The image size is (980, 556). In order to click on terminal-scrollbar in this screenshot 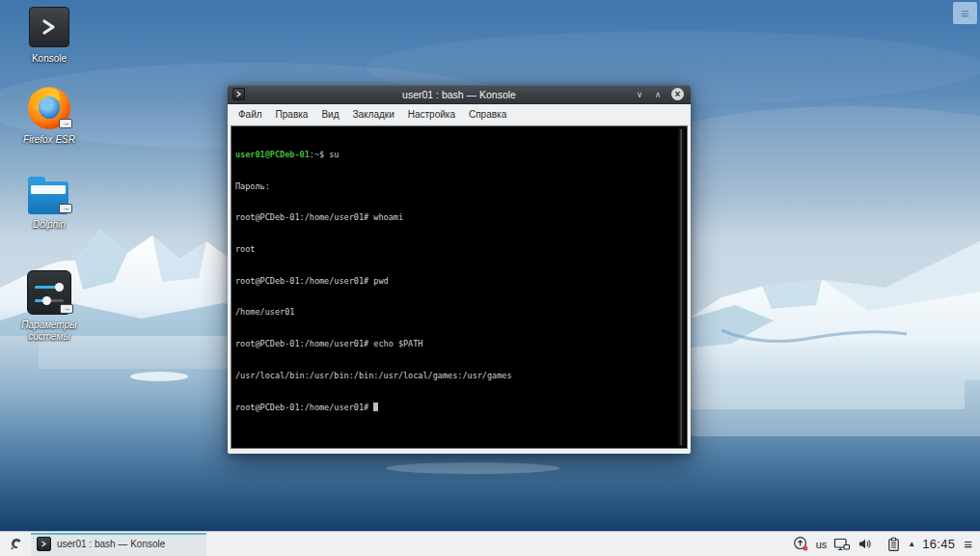, I will do `click(681, 288)`.